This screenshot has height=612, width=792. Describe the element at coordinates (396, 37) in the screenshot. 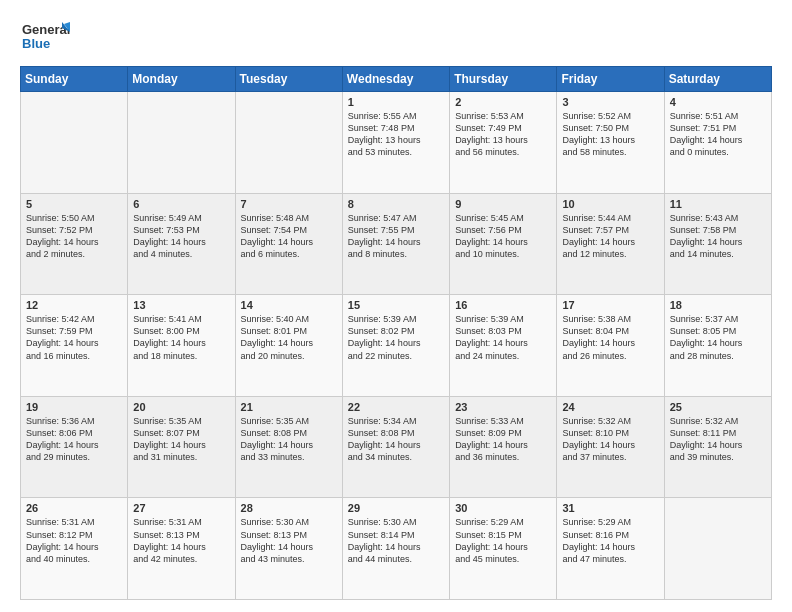

I see `header: General Blue` at that location.